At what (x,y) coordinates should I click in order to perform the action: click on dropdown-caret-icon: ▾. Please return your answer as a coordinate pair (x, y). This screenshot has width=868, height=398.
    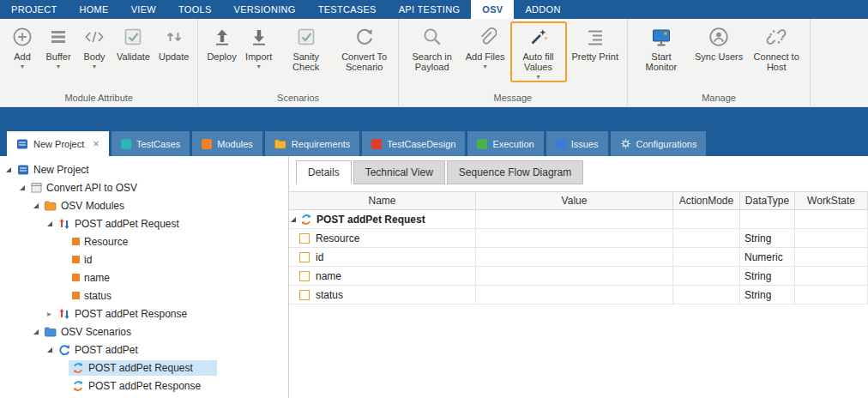
    Looking at the image, I should click on (539, 77).